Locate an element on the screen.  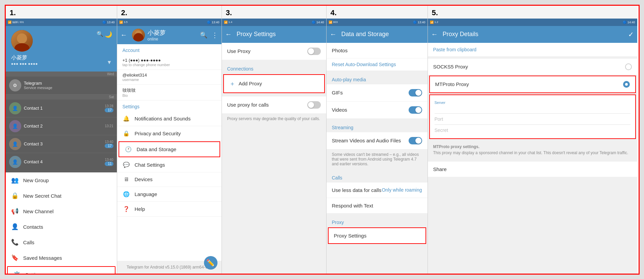
gear-icon: ⚙️ is located at coordinates (17, 272).